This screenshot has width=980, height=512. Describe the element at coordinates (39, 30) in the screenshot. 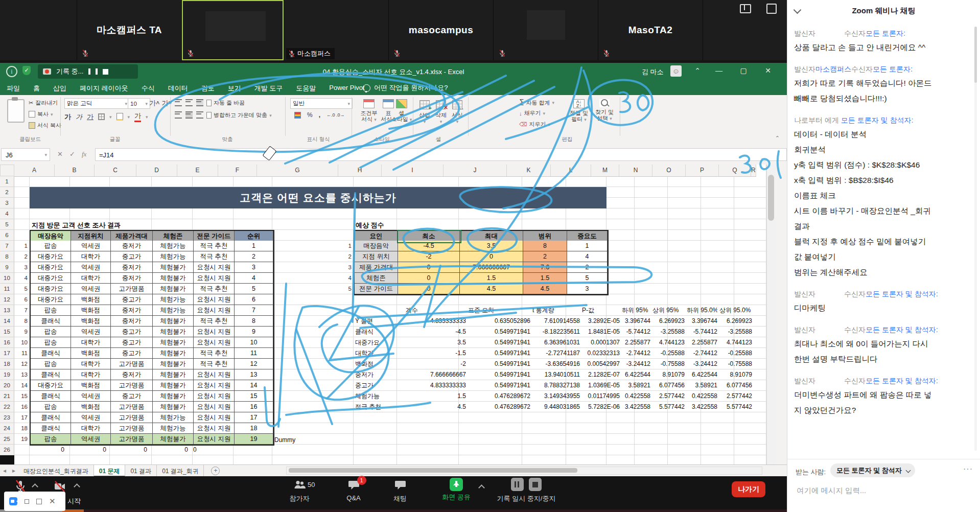

I see `video-tile-empty` at that location.